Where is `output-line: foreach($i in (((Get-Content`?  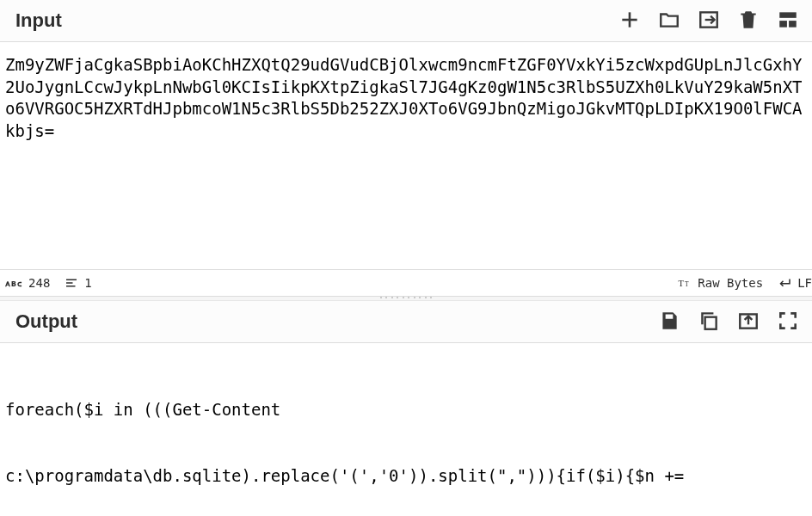 output-line: foreach($i in (((Get-Content is located at coordinates (406, 410).